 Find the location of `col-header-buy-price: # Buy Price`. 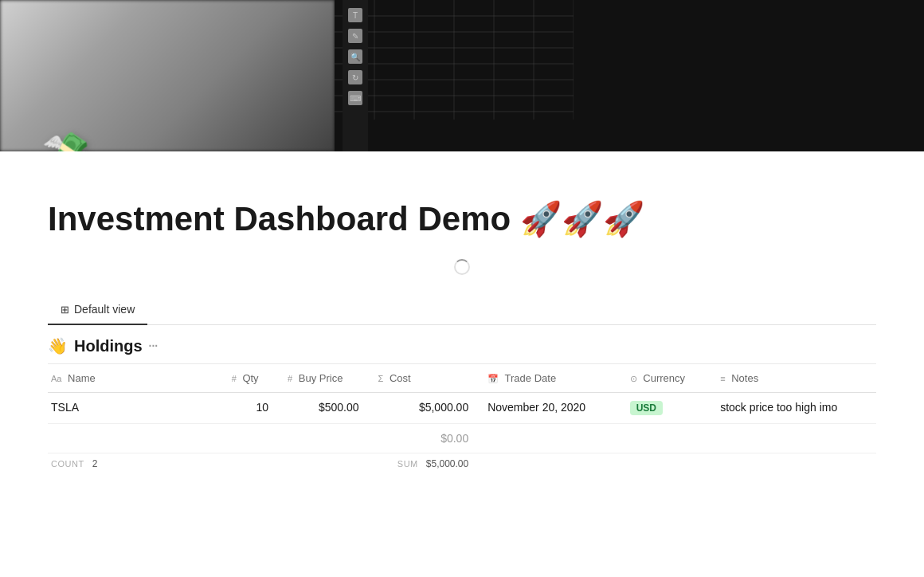

col-header-buy-price: # Buy Price is located at coordinates (323, 379).